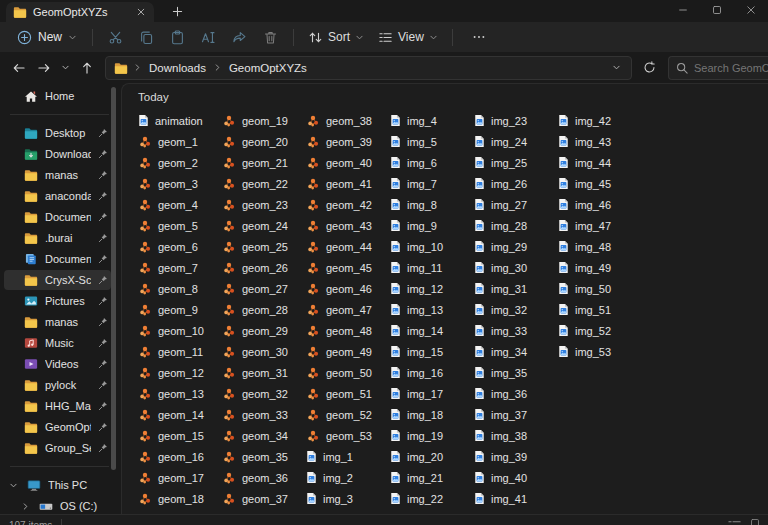 The height and width of the screenshot is (525, 768). What do you see at coordinates (717, 10) in the screenshot?
I see `maximize-button` at bounding box center [717, 10].